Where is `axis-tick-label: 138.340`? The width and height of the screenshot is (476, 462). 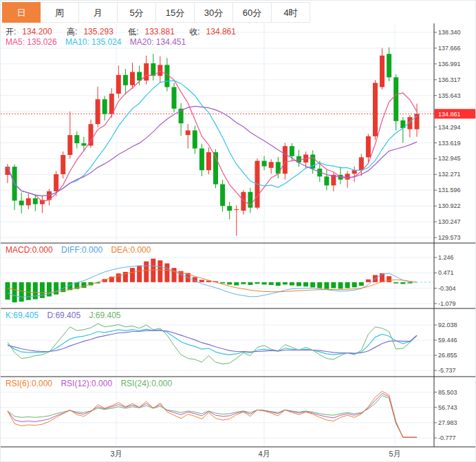 axis-tick-label: 138.340 is located at coordinates (450, 32).